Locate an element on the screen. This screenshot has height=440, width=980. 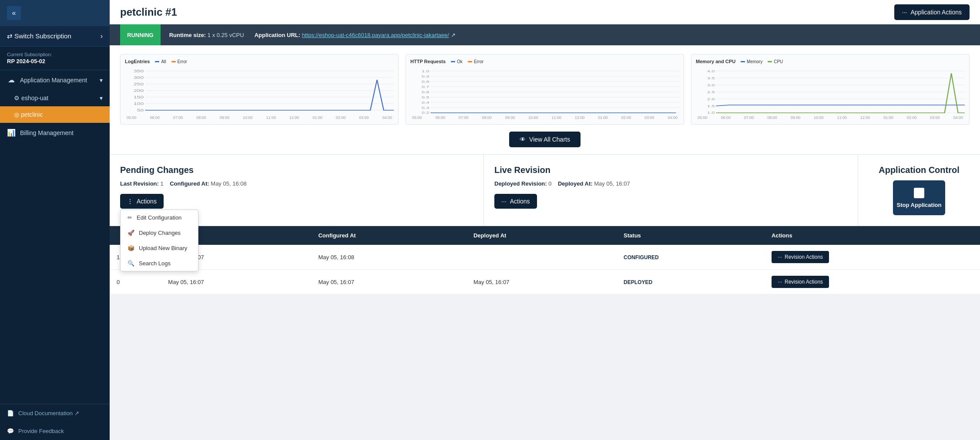
deploy-icon: 🚀 is located at coordinates (131, 233).